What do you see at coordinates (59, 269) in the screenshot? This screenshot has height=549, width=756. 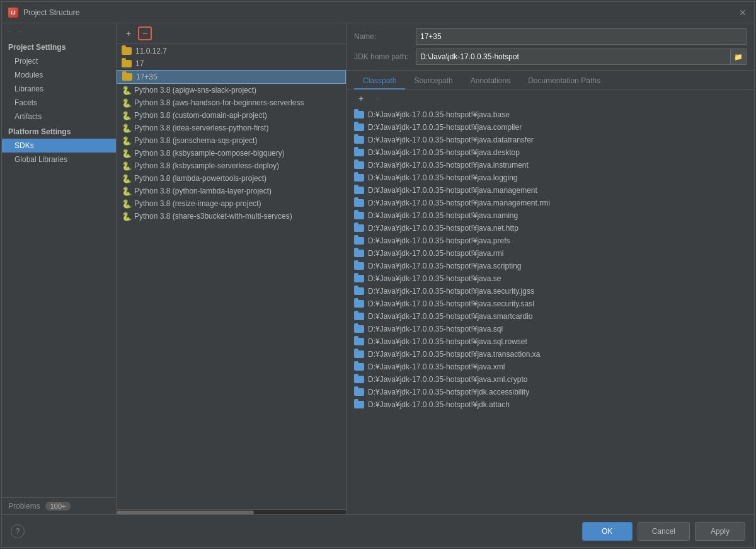 I see `sidebar: ← → Project Settings Project Modules Lib…` at bounding box center [59, 269].